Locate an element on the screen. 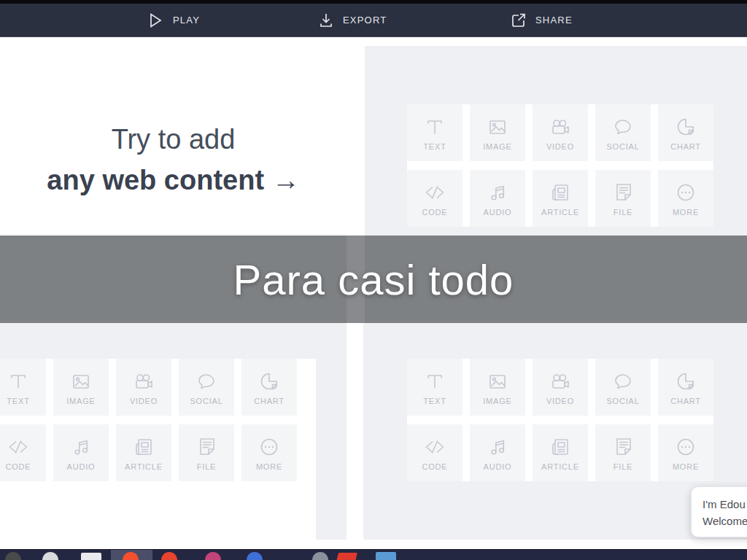 This screenshot has width=747, height=560. download-icon is located at coordinates (326, 20).